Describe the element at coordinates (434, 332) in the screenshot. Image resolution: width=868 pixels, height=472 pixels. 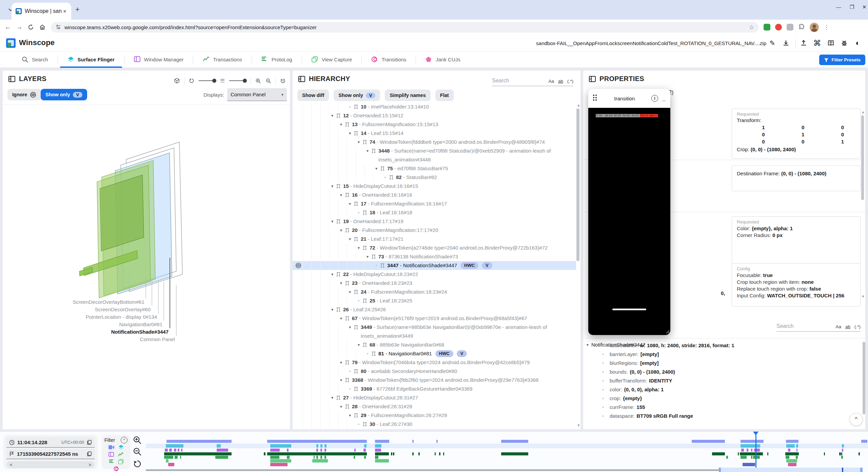
I see `hierarchy-node-3449: ▾3449 - Surface(name=885b63e NavigationB…` at that location.